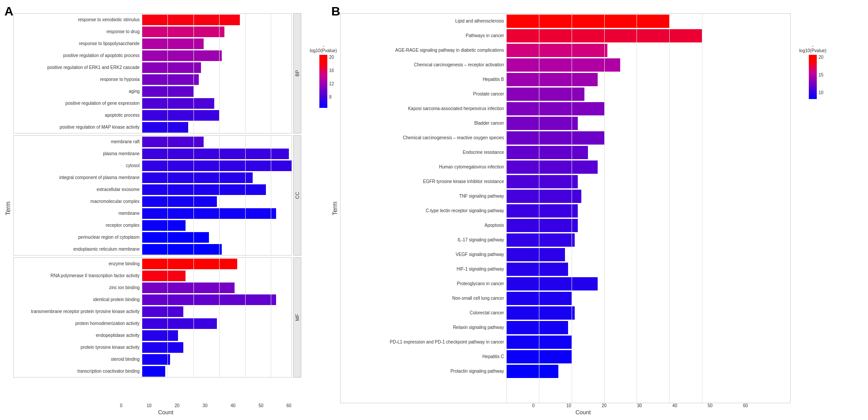 Image resolution: width=868 pixels, height=420 pixels. Describe the element at coordinates (166, 412) in the screenshot. I see `panel-a-x-label: Count` at that location.